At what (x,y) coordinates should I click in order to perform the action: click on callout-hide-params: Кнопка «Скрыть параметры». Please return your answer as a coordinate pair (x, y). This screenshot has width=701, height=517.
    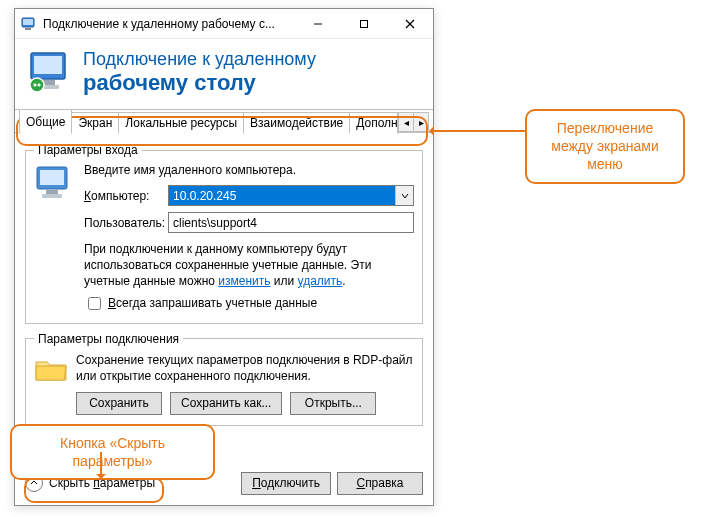
    Looking at the image, I should click on (112, 452).